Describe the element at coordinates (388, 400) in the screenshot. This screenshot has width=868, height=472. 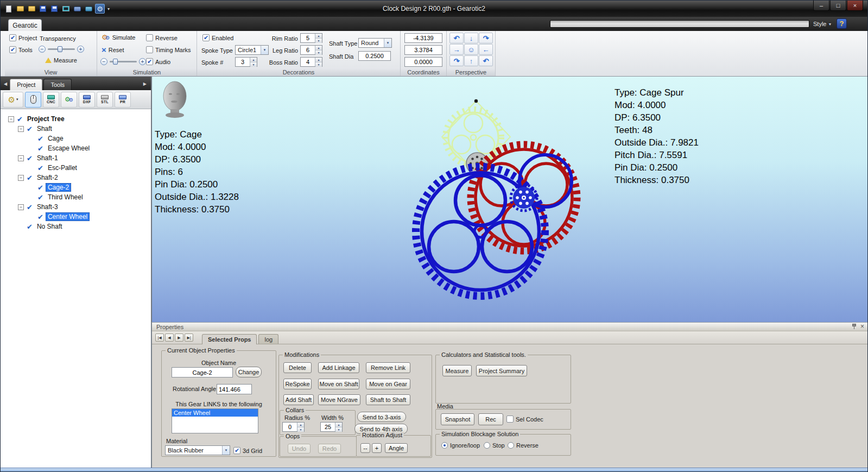
I see `shaft-to-shaft-button: Shaft to Shaft` at that location.